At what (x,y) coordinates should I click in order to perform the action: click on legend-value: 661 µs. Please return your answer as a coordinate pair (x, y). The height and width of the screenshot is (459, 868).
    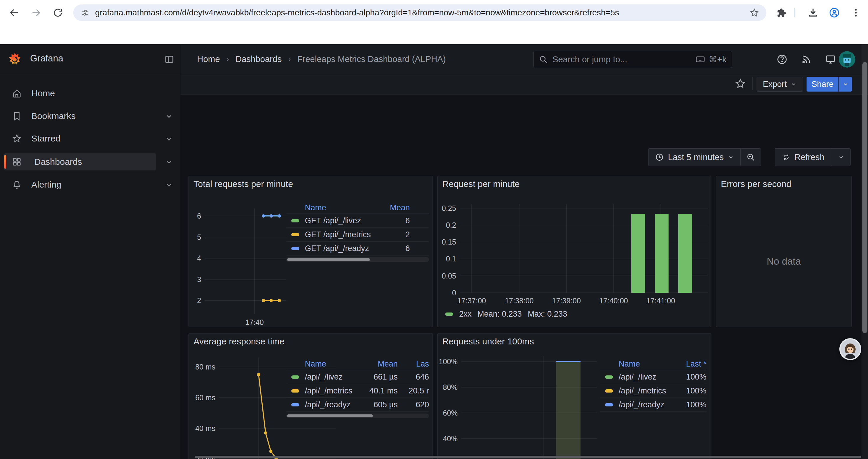
    Looking at the image, I should click on (378, 377).